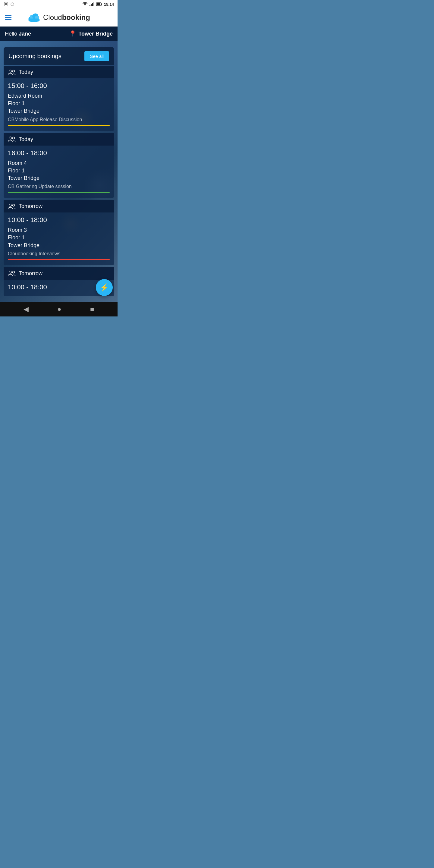 The width and height of the screenshot is (434, 868). What do you see at coordinates (59, 153) in the screenshot?
I see `card-time-2: 16:00 - 18:00` at bounding box center [59, 153].